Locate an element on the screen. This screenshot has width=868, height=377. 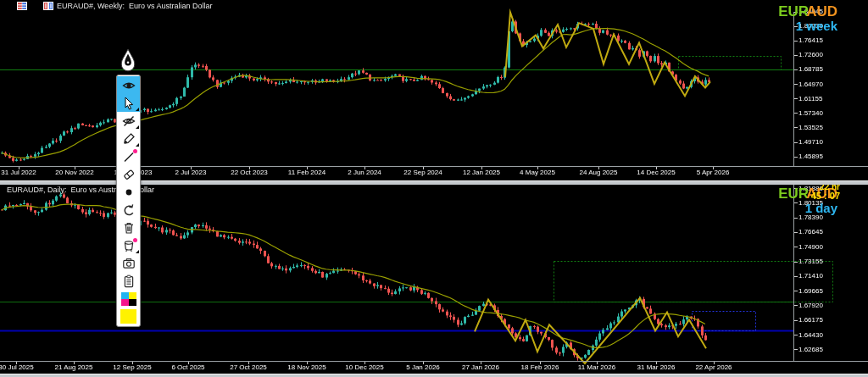
date-label: 20 Nov 2022 is located at coordinates (75, 173).